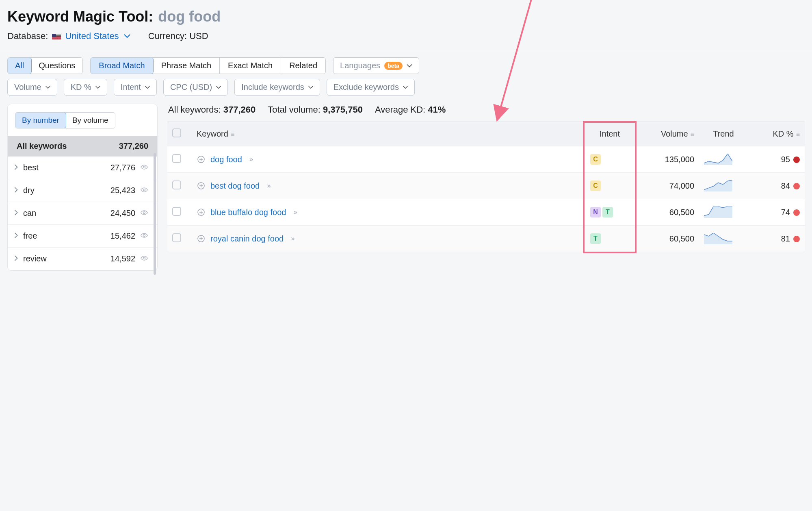 The height and width of the screenshot is (511, 812). I want to click on keyword-link: blue buffalo dog food, so click(248, 212).